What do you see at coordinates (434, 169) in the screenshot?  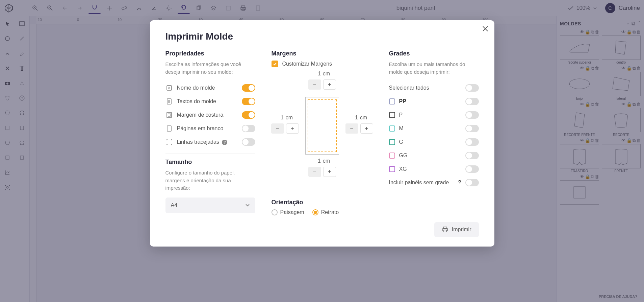 I see `grade-row: XG` at bounding box center [434, 169].